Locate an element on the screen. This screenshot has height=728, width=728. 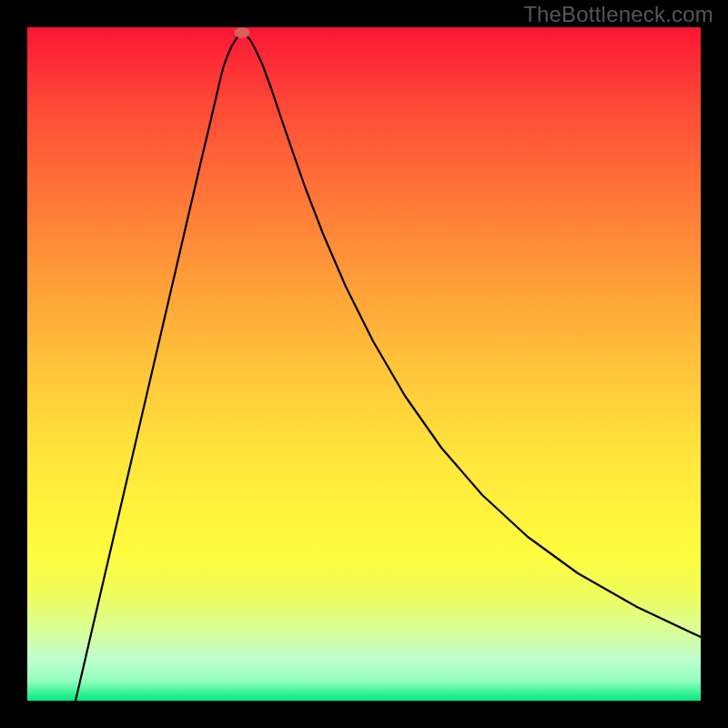
watermark-text: TheBottleneck.com is located at coordinates (619, 15).